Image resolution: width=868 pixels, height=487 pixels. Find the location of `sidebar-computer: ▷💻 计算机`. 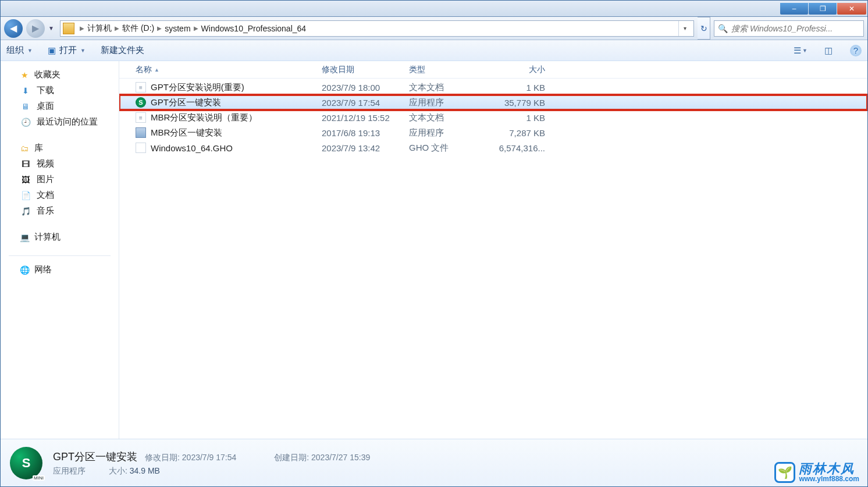

sidebar-computer: ▷💻 计算机 is located at coordinates (59, 237).